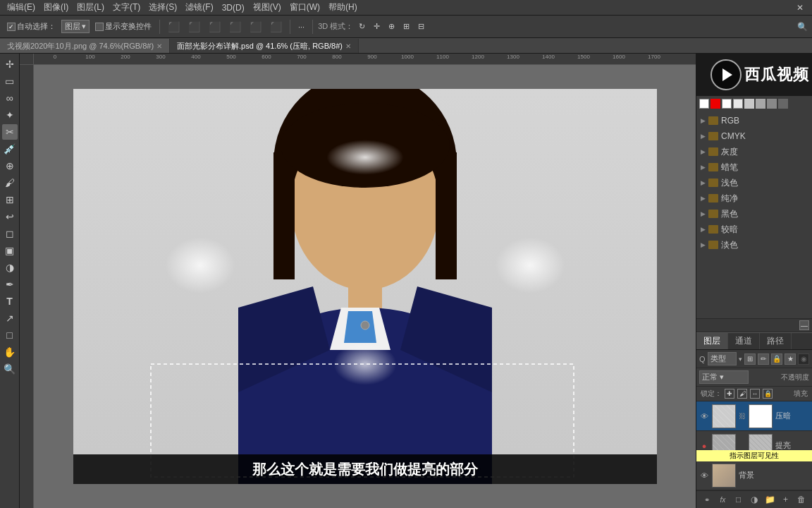  What do you see at coordinates (800, 8) in the screenshot?
I see `window-close-button: ✕` at bounding box center [800, 8].